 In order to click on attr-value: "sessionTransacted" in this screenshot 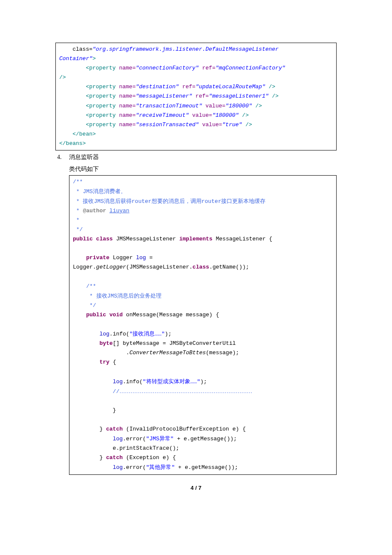, I will do `click(167, 124)`.